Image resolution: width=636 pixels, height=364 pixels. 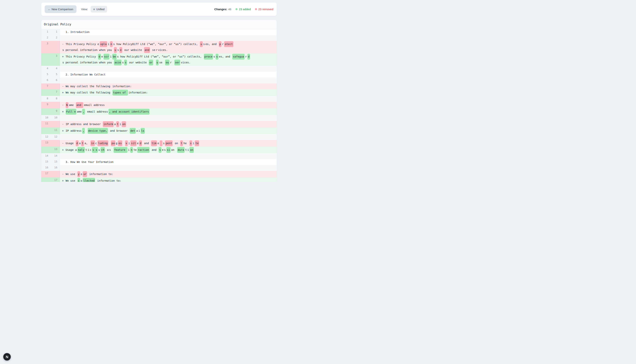 I want to click on line-number-old: 1, so click(x=46, y=32).